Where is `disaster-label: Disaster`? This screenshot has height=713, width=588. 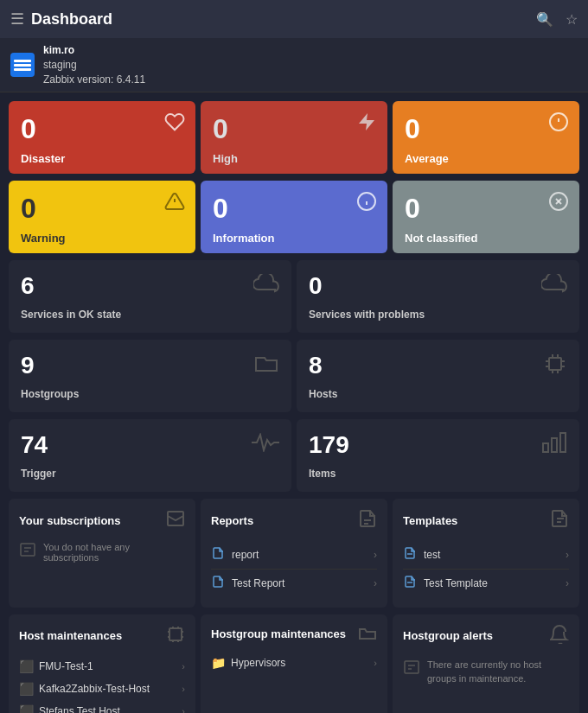 disaster-label: Disaster is located at coordinates (102, 159).